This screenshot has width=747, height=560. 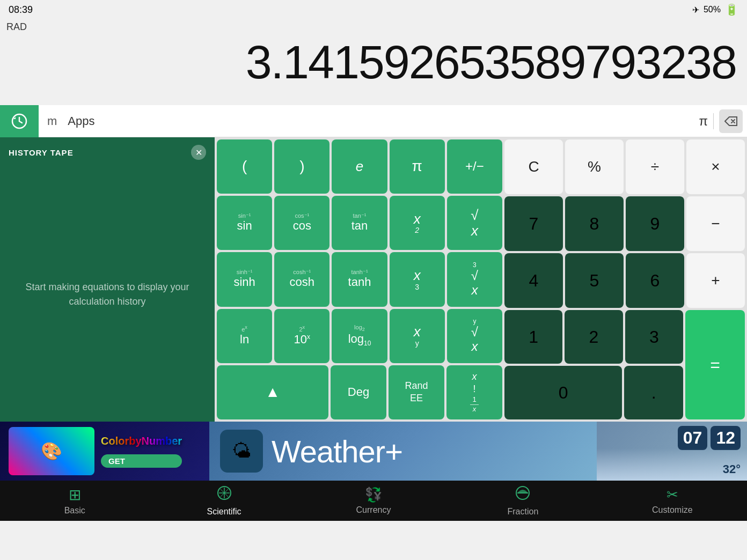 I want to click on key-6: 6, so click(x=655, y=281).